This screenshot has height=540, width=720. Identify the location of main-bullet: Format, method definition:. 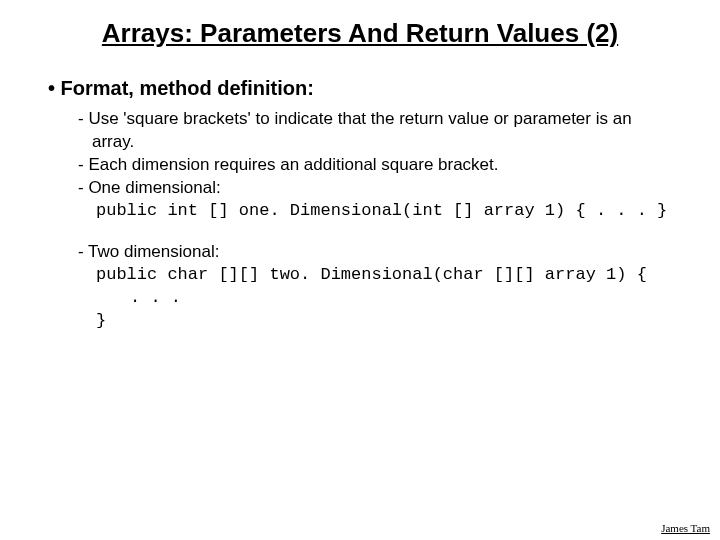
(364, 88).